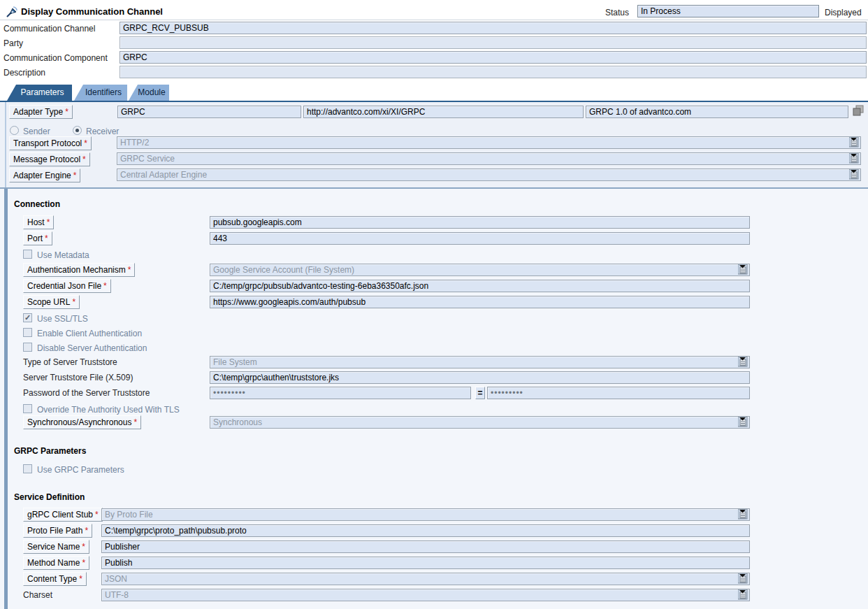 The image size is (868, 609). I want to click on use-grpc-parameters-checkbox, so click(28, 468).